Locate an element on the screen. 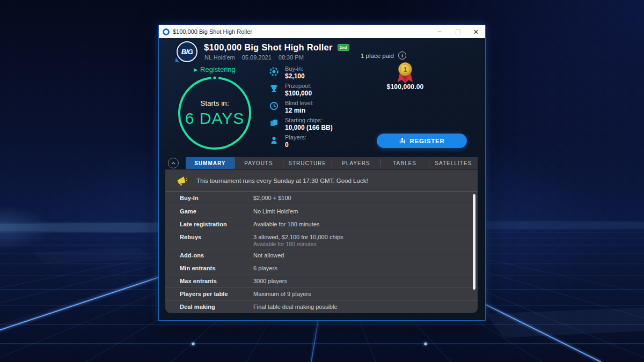 This screenshot has height=362, width=644. register-button: REGISTER is located at coordinates (422, 141).